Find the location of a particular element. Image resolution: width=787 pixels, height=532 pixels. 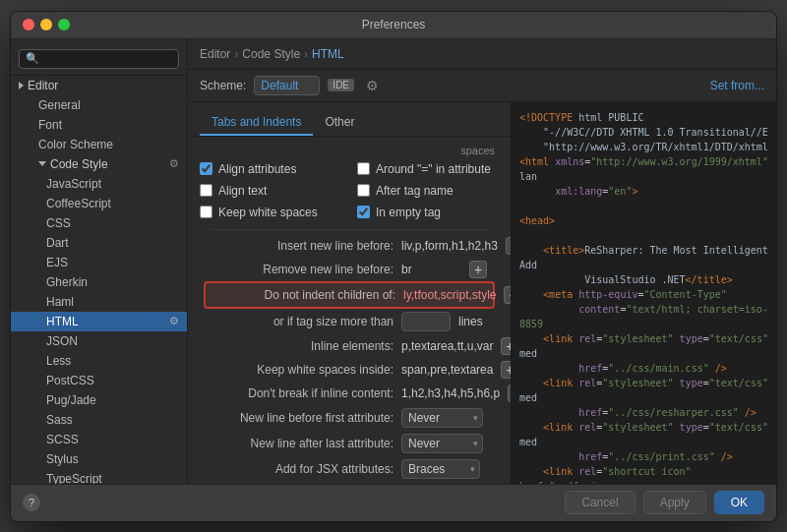

ok-button: OK is located at coordinates (740, 502).